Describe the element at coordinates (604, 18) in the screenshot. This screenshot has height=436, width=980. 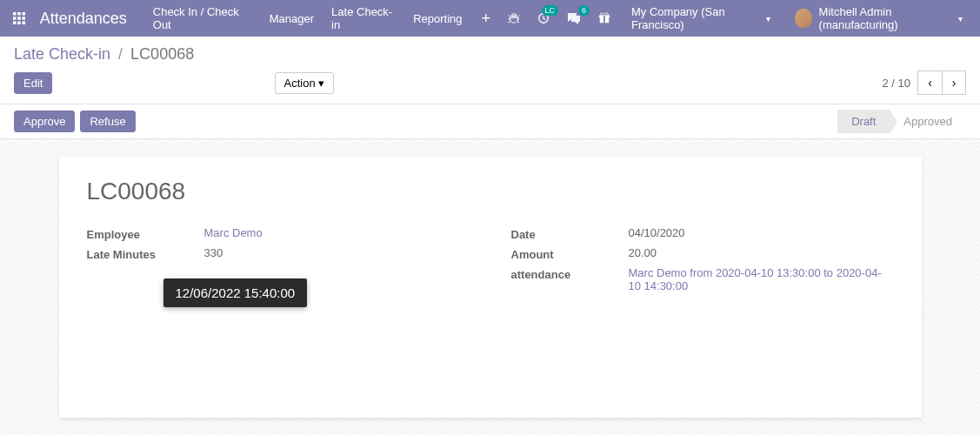
I see `gift-icon` at that location.